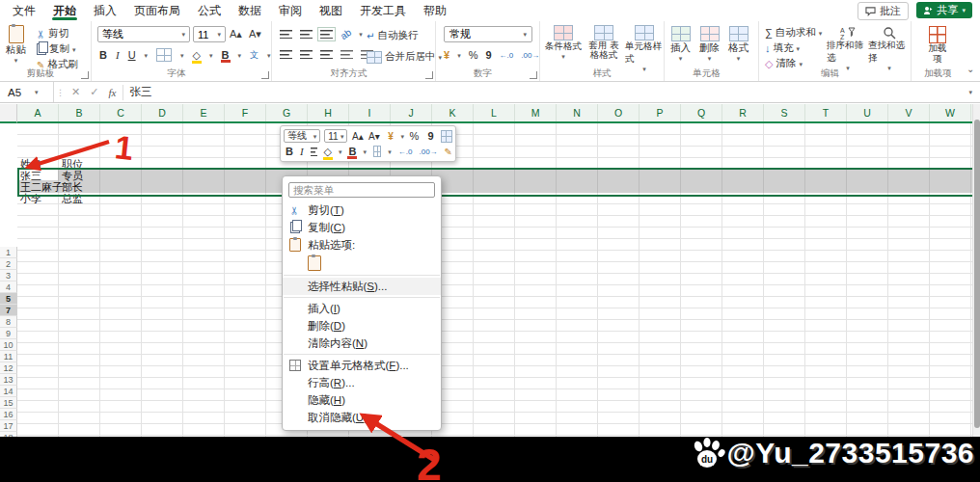  I want to click on number-format-select: 常规 ▾, so click(488, 35).